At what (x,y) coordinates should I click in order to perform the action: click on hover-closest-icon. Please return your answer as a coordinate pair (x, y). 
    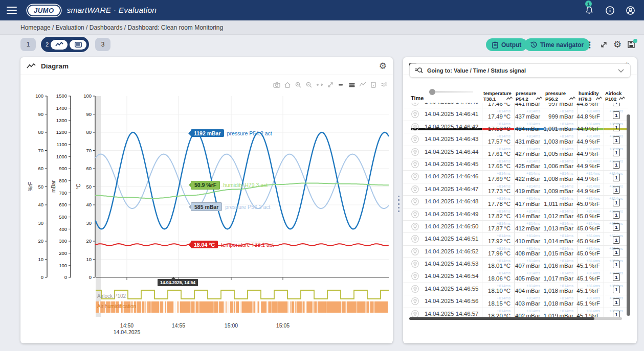
    Looking at the image, I should click on (352, 85).